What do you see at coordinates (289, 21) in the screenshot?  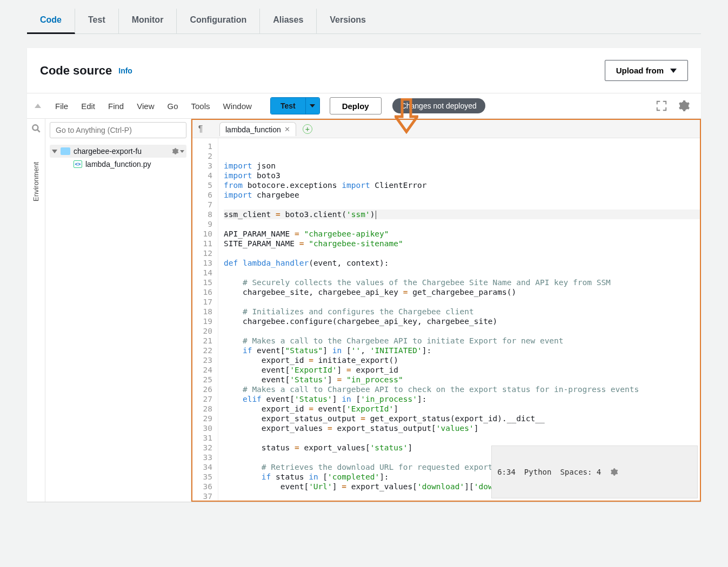 I see `tab-aliases: Aliases` at bounding box center [289, 21].